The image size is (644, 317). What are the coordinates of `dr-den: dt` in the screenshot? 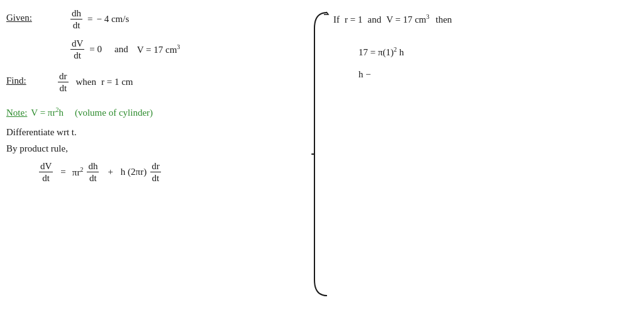 It's located at (63, 88).